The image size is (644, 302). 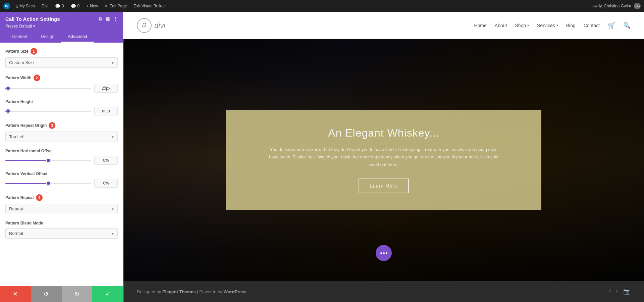 I want to click on nav-shop: Shop ▾, so click(x=522, y=26).